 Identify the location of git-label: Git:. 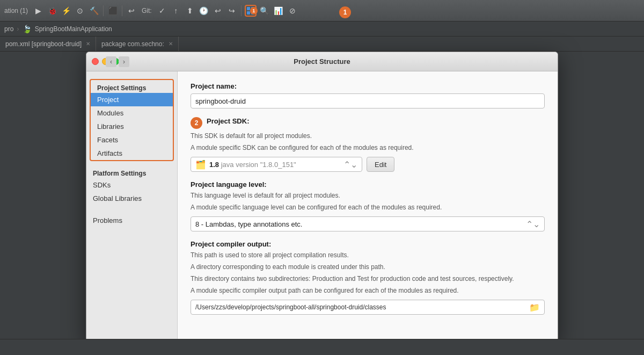
(147, 11).